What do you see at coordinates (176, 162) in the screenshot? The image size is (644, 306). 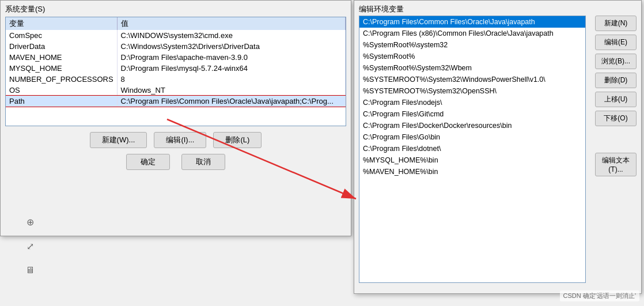 I see `confirm-buttons-row: 确定 取消` at bounding box center [176, 162].